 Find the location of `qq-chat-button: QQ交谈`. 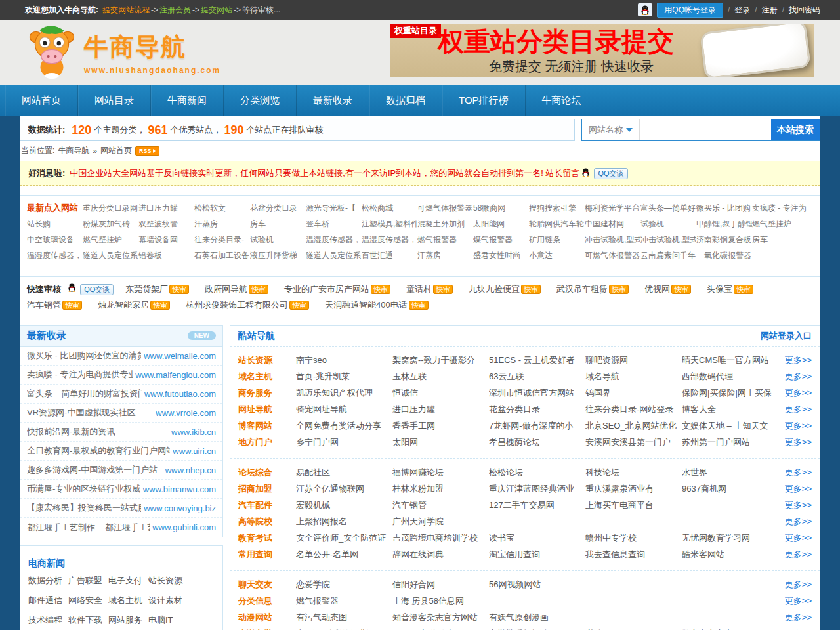

qq-chat-button: QQ交谈 is located at coordinates (610, 173).